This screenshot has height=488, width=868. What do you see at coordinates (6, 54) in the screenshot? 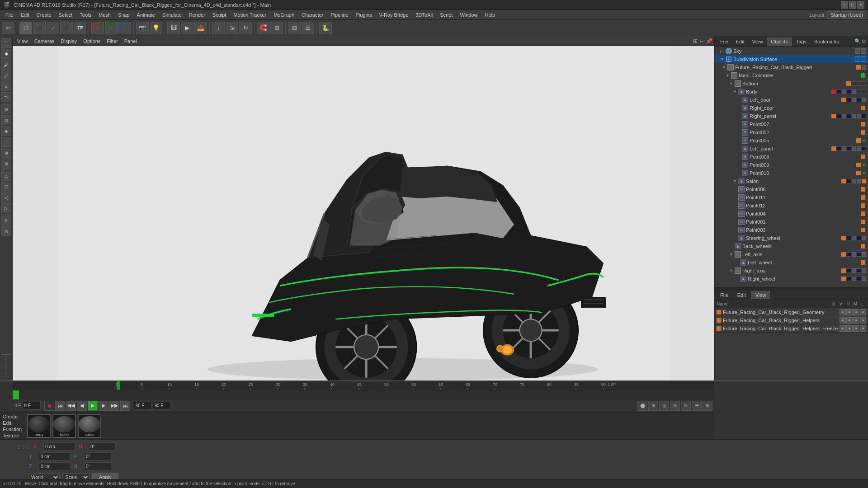
I see `brush-tool: ✱` at bounding box center [6, 54].